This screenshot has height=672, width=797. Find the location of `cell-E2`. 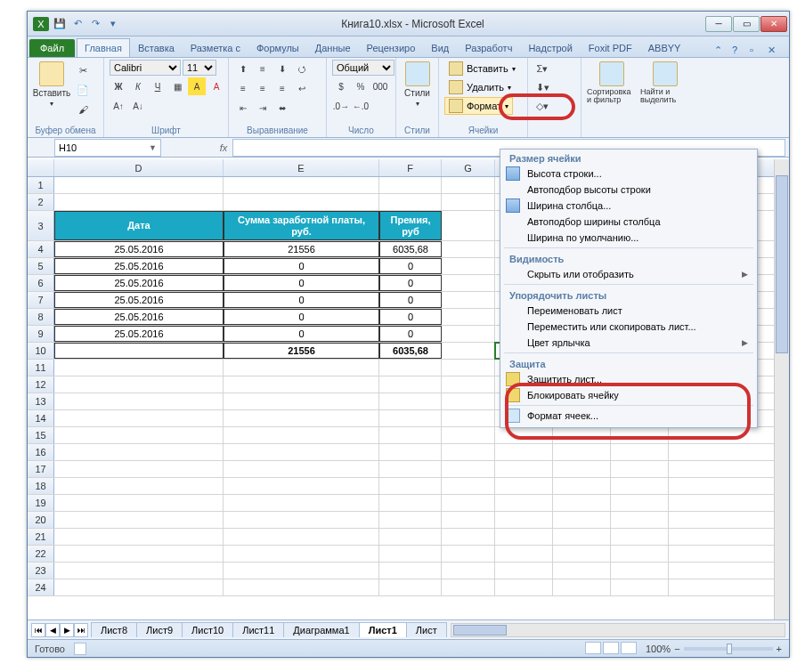

cell-E2 is located at coordinates (301, 202).